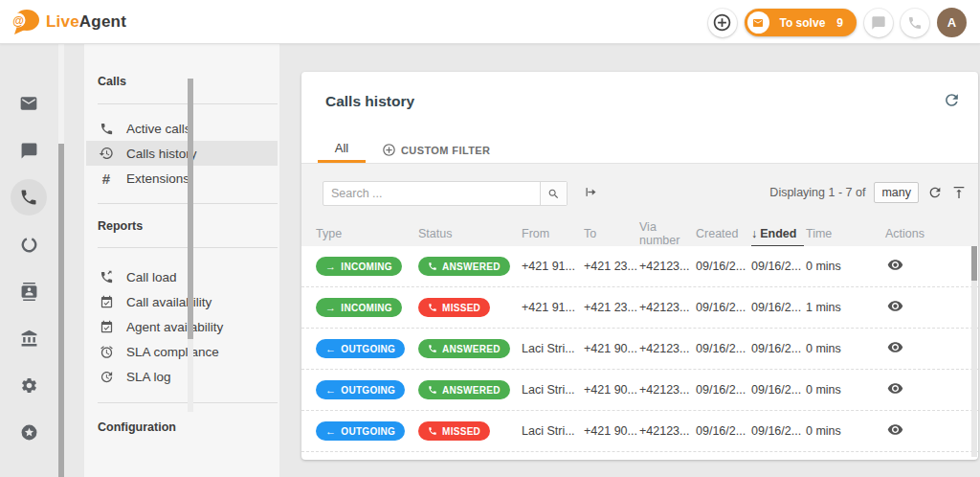  What do you see at coordinates (182, 327) in the screenshot?
I see `sidebar-item-agent-availability: Agent availability` at bounding box center [182, 327].